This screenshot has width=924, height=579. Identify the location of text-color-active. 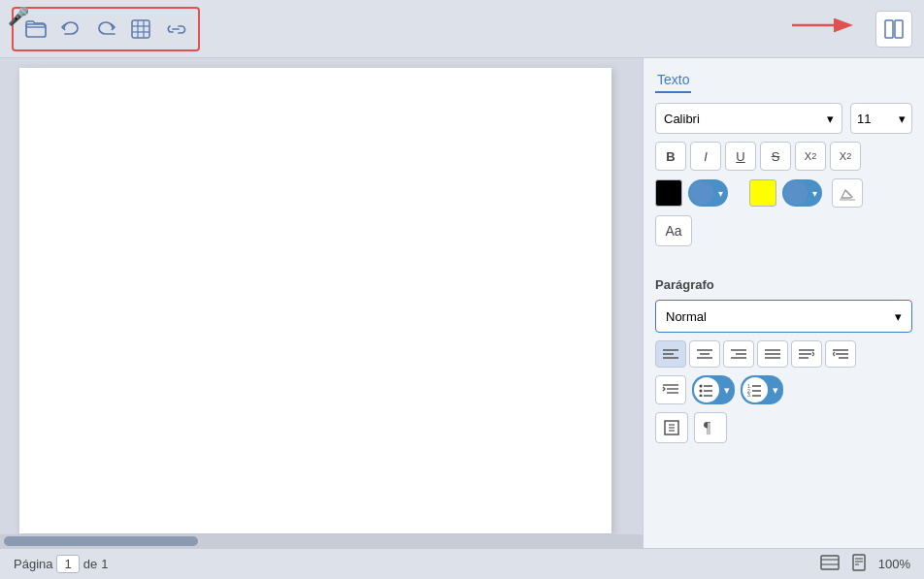
(702, 193).